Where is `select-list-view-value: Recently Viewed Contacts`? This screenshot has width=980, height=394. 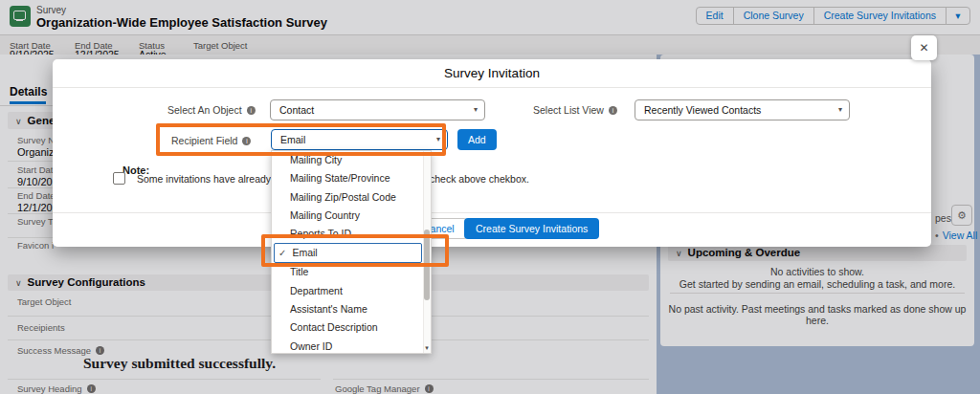
select-list-view-value: Recently Viewed Contacts is located at coordinates (702, 110).